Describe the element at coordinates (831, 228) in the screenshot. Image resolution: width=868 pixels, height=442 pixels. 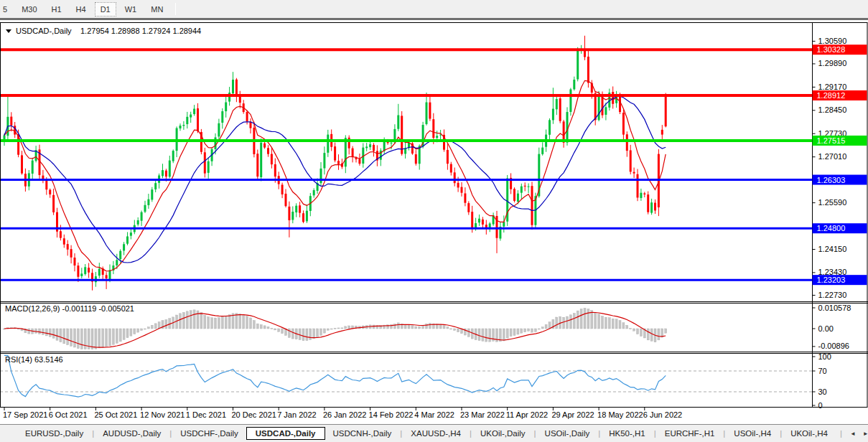
I see `svg-text: 1.24800` at that location.